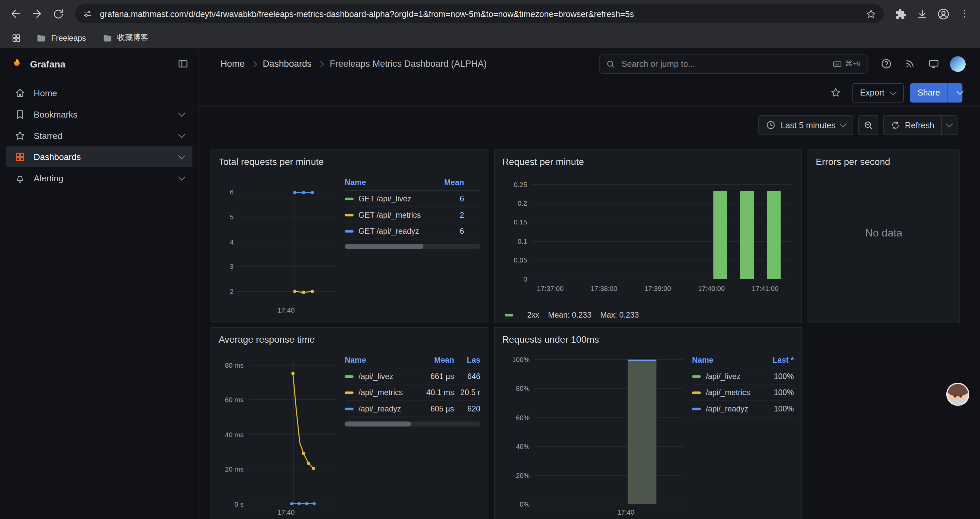  I want to click on legend-row: /api/_livez 661 µs 646, so click(413, 376).